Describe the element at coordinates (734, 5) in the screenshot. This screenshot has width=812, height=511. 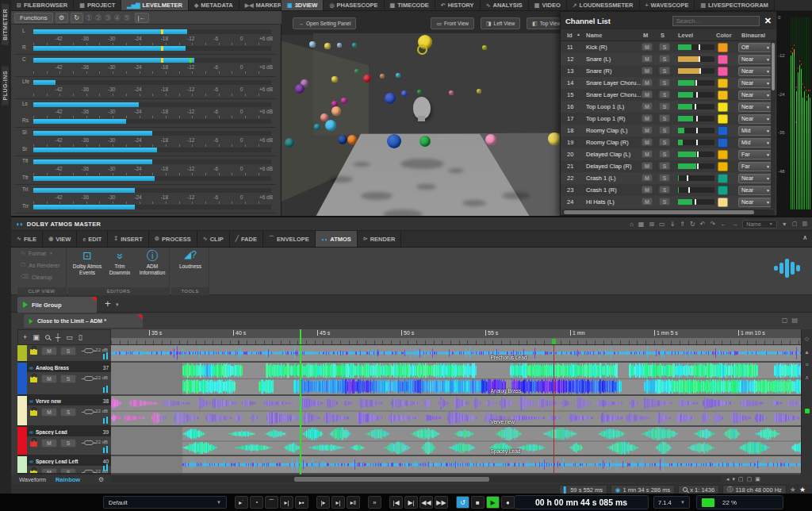
I see `tab-livespectrogram: ▤LIVESPECTROGRAM` at that location.